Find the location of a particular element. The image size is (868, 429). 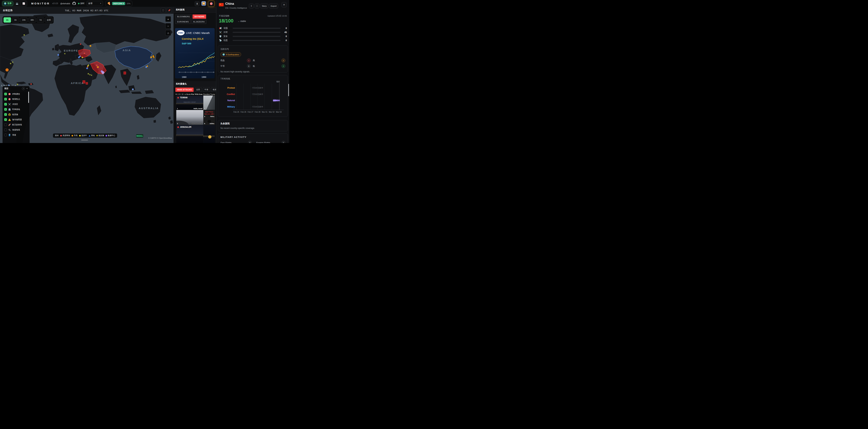

map-fullscreen-button: ⛶ is located at coordinates (163, 10).